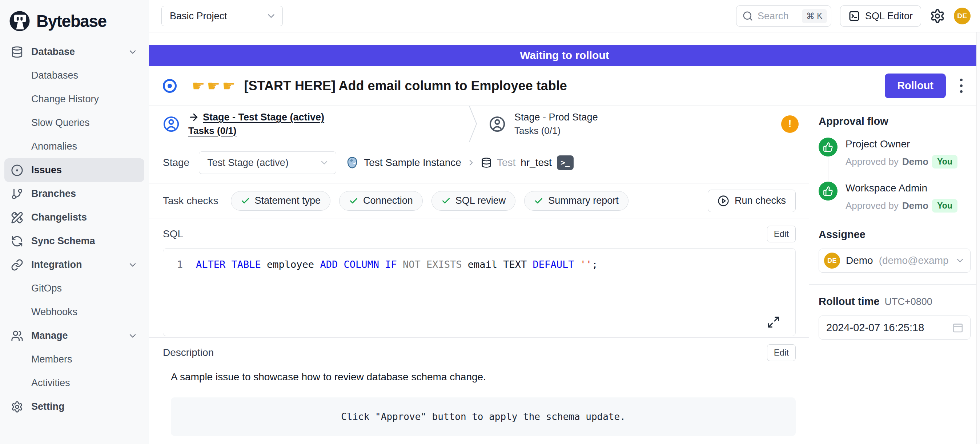 The width and height of the screenshot is (980, 444). Describe the element at coordinates (832, 260) in the screenshot. I see `assignee-avatar: DE` at that location.